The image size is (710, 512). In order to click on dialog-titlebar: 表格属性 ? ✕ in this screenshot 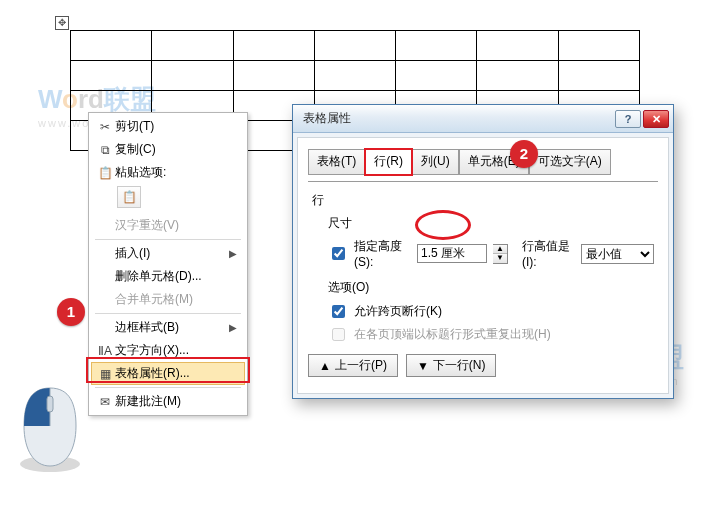, I will do `click(483, 119)`.